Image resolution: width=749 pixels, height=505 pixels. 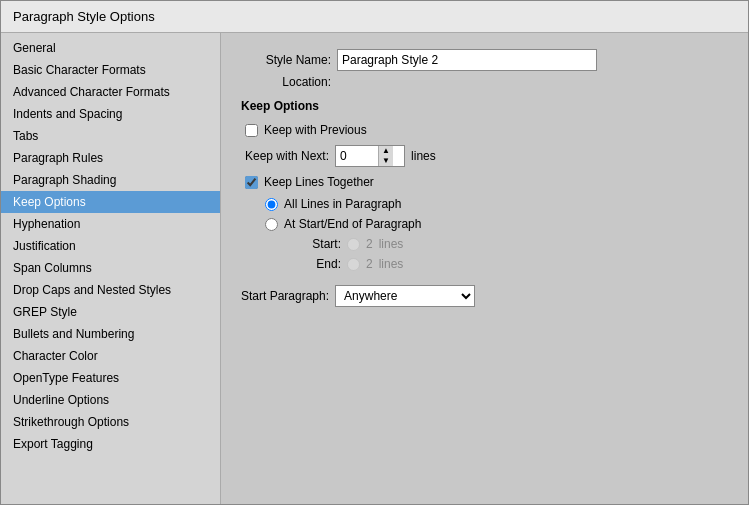 I want to click on sidebar-item: Advanced Character Formats, so click(x=110, y=92).